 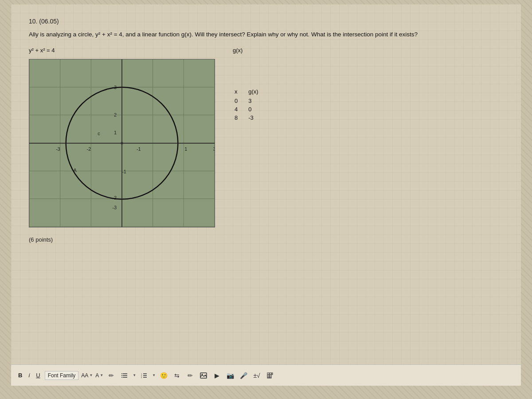 I want to click on gx-title: g(x), so click(x=250, y=51).